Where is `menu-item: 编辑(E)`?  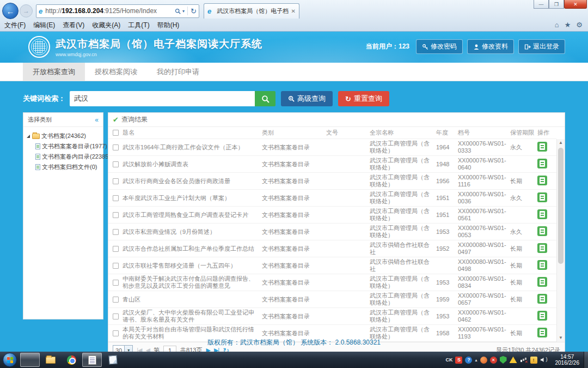 menu-item: 编辑(E) is located at coordinates (44, 25).